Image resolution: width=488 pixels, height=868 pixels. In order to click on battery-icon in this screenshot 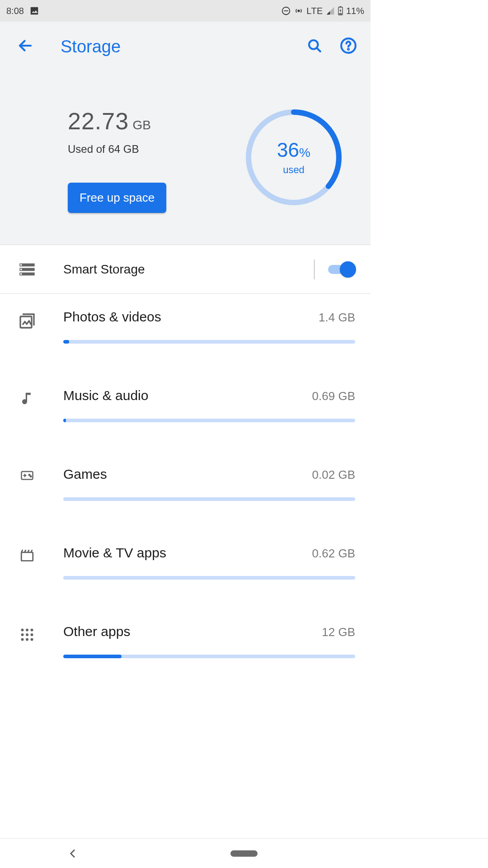, I will do `click(341, 11)`.